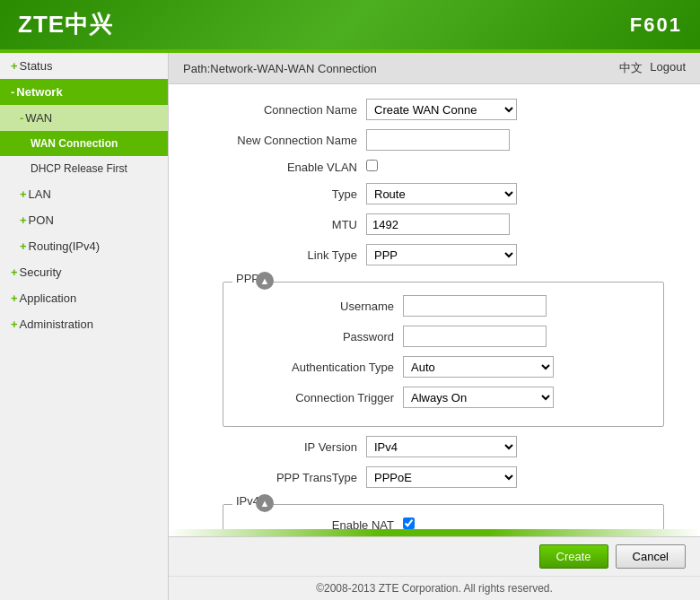  What do you see at coordinates (36, 66) in the screenshot?
I see `sidebar-label-status: Status` at bounding box center [36, 66].